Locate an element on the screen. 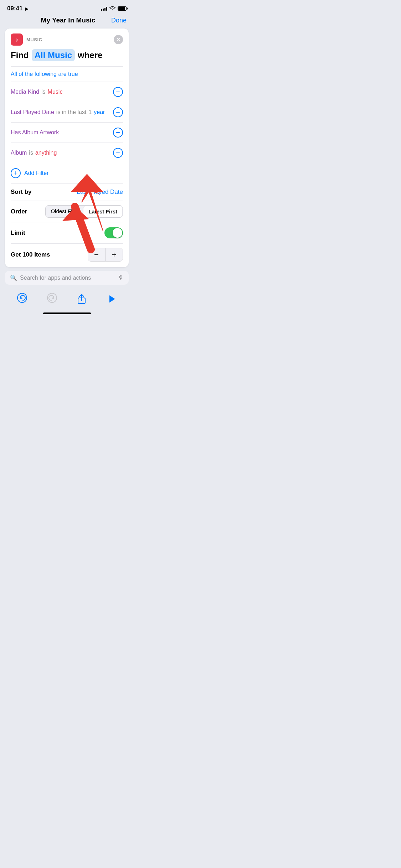 The height and width of the screenshot is (868, 401). music-app-icon: ♪ is located at coordinates (17, 40).